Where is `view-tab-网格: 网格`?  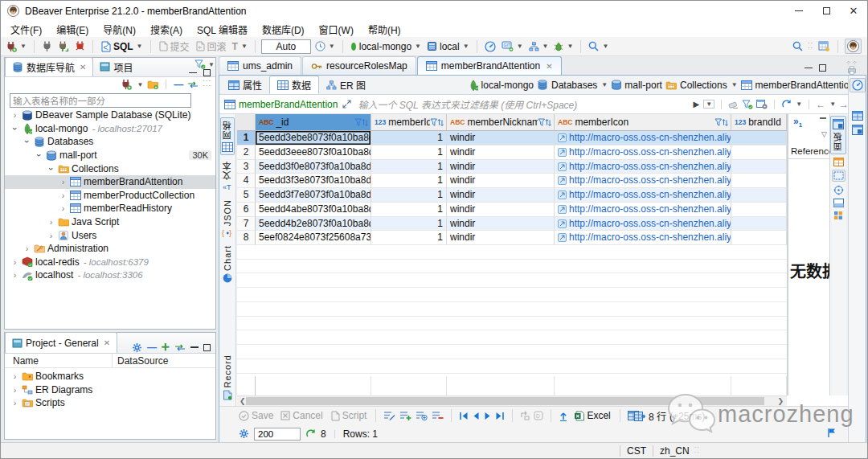 view-tab-网格: 网格 is located at coordinates (227, 137).